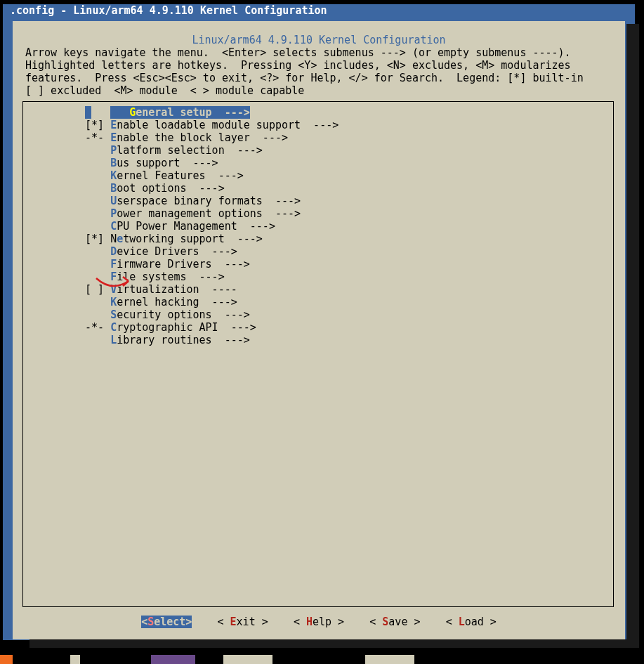 The width and height of the screenshot is (644, 664). Describe the element at coordinates (212, 138) in the screenshot. I see `menu-item: -*- Enable the block layer --->` at that location.